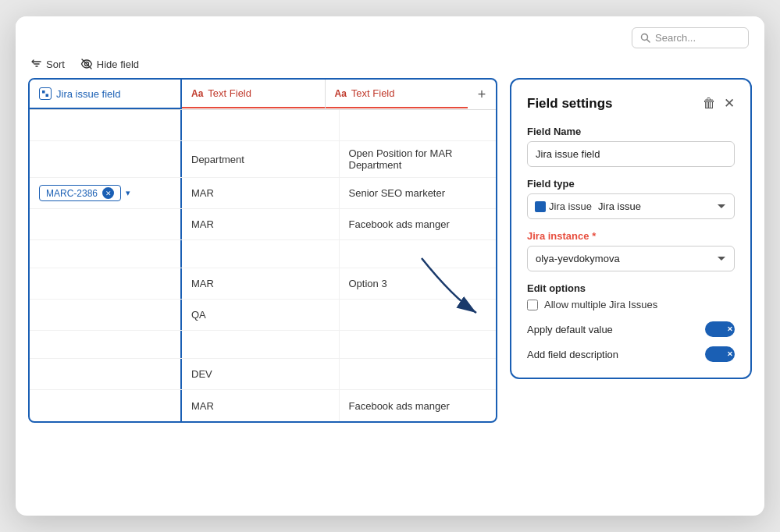  I want to click on cell-text: Open Position for MAR Department, so click(418, 159).